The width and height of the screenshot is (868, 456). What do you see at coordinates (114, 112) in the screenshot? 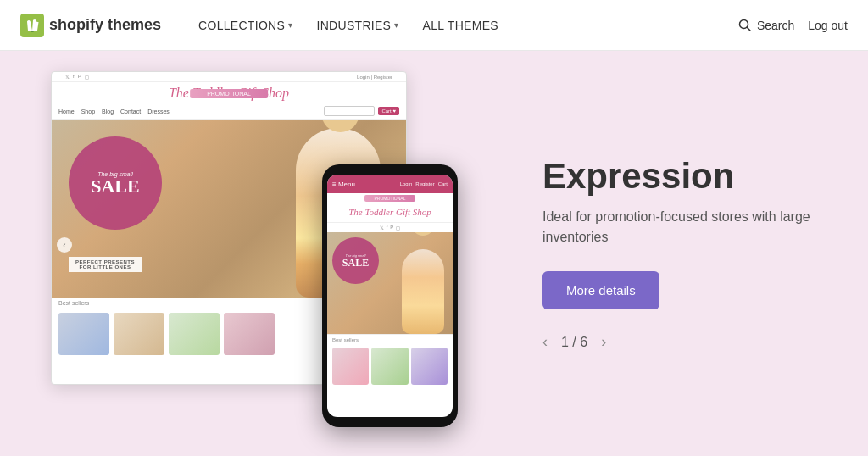
I see `desktop-nav-links: Home Shop Blog Contact Dresses` at bounding box center [114, 112].